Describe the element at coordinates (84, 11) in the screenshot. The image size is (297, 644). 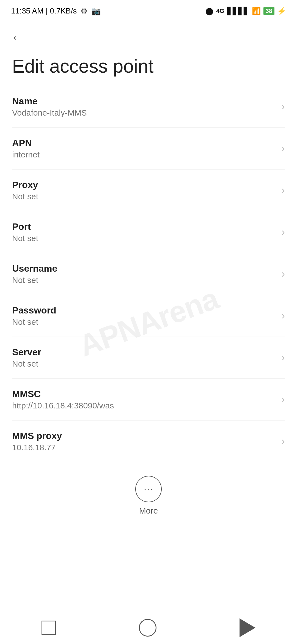
I see `settings-icon: ⚙` at that location.